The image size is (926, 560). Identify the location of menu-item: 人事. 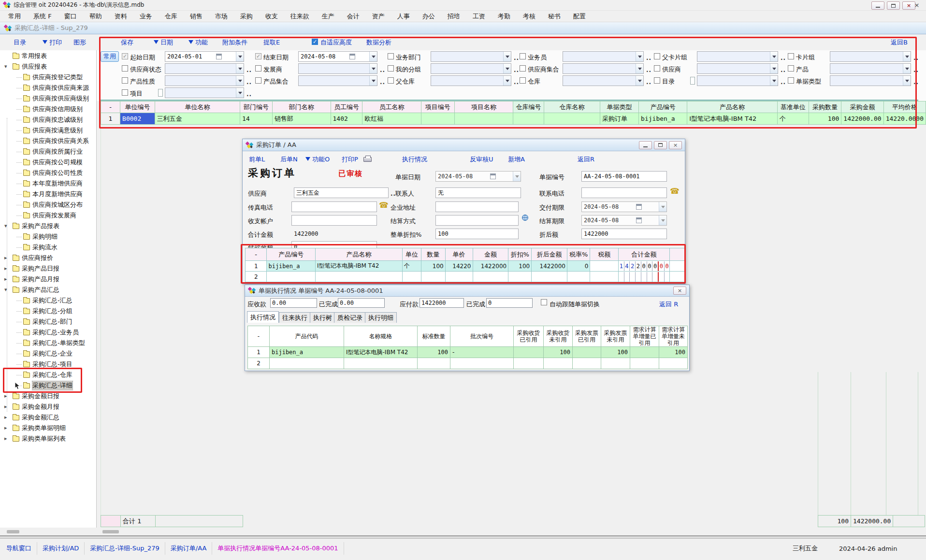
(404, 16).